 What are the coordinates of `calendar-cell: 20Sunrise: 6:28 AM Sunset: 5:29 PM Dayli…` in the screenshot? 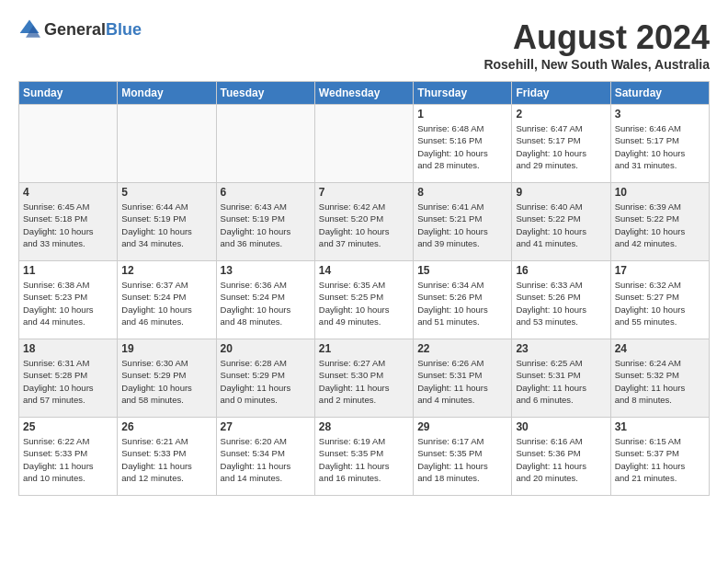 It's located at (265, 379).